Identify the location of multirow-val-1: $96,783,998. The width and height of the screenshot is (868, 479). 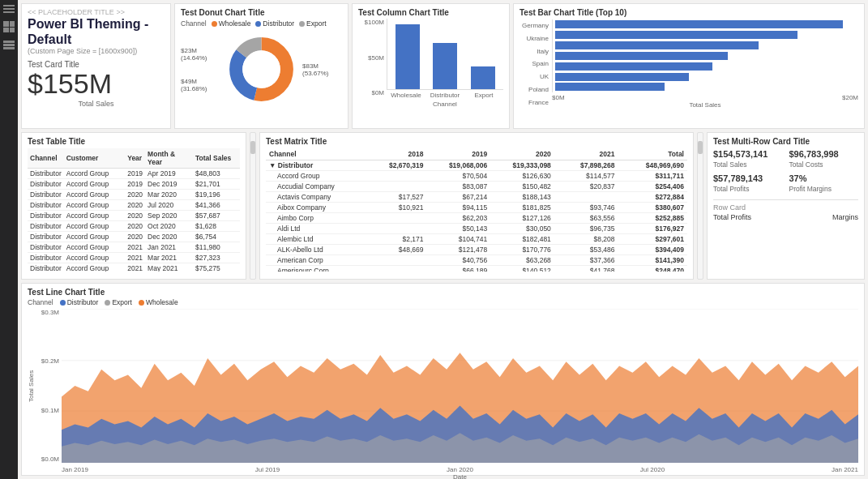
(824, 154).